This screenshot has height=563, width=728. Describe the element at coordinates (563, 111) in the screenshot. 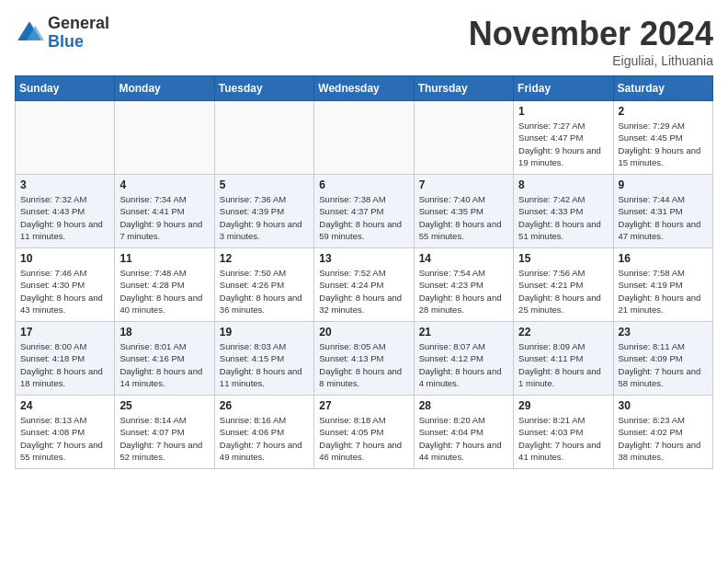

I see `day-number: 1` at that location.